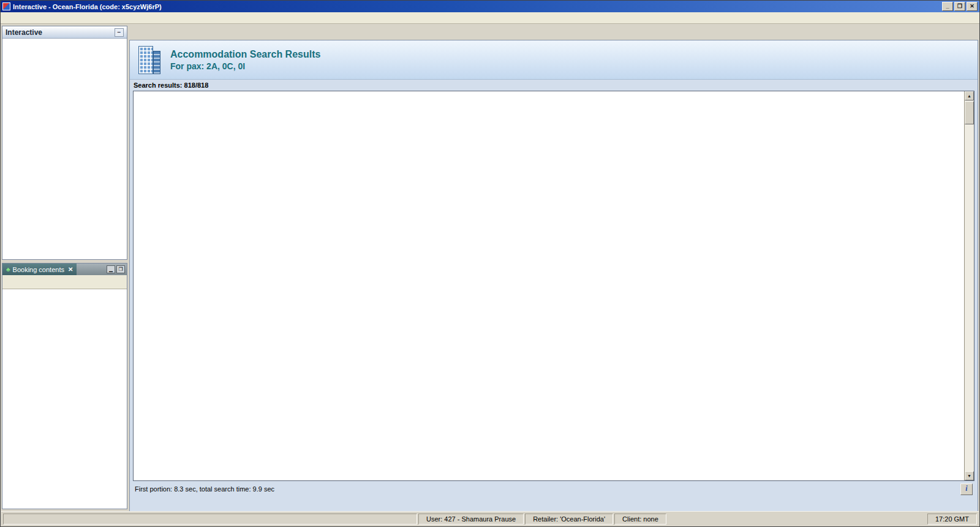 The width and height of the screenshot is (980, 527). What do you see at coordinates (969, 113) in the screenshot?
I see `scrollbar-thumb` at bounding box center [969, 113].